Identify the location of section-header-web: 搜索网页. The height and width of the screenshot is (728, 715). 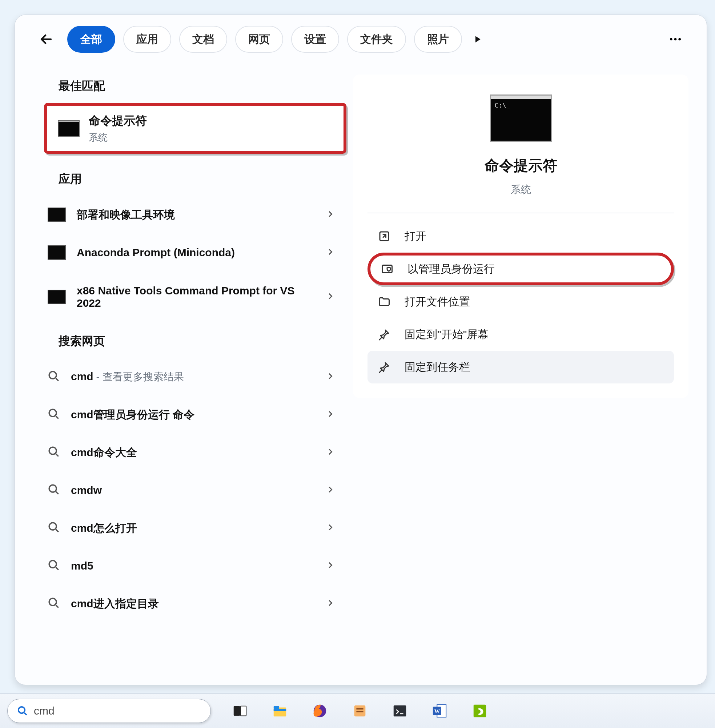
(190, 340).